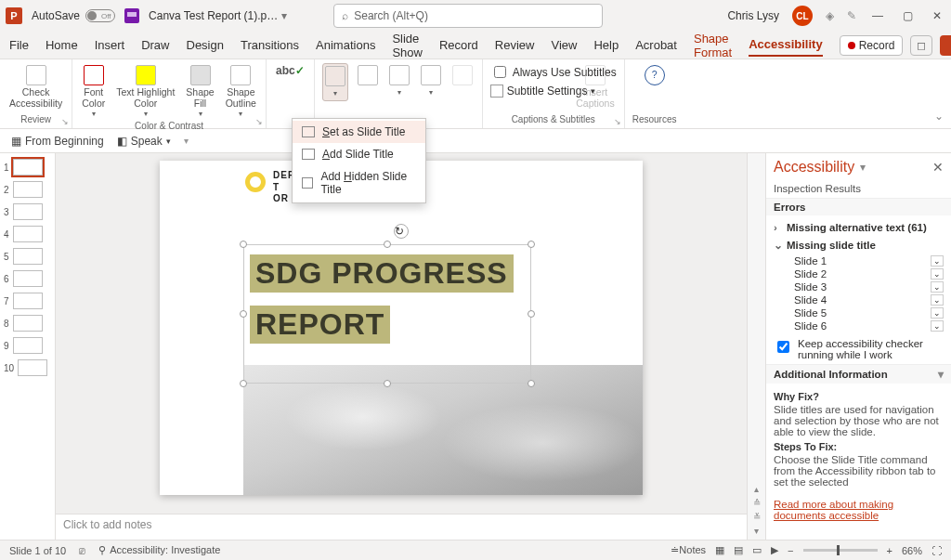 The width and height of the screenshot is (951, 560). Describe the element at coordinates (358, 132) in the screenshot. I see `menu-set-as-slide-title: Set as Slide Title` at that location.